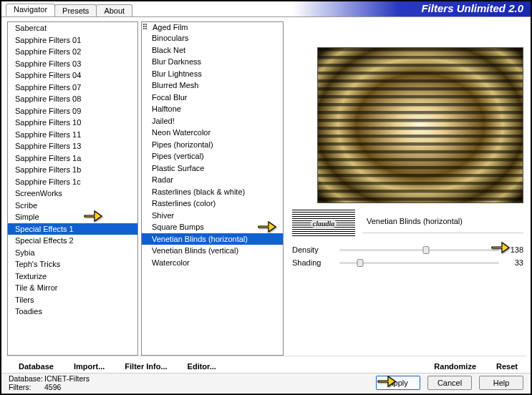 This screenshot has height=395, width=532. Describe the element at coordinates (89, 366) in the screenshot. I see `import-button: Import...` at that location.